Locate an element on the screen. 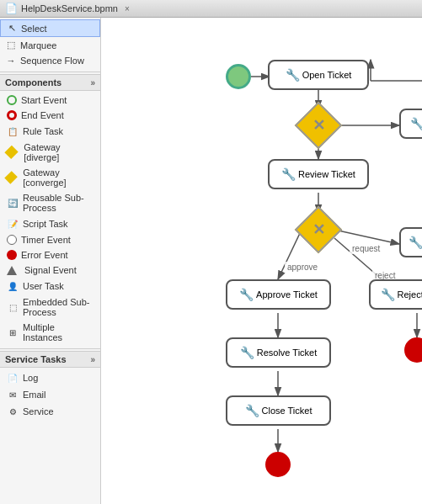 Image resolution: width=422 pixels, height=504 pixels. signal-event-icon is located at coordinates (12, 271).